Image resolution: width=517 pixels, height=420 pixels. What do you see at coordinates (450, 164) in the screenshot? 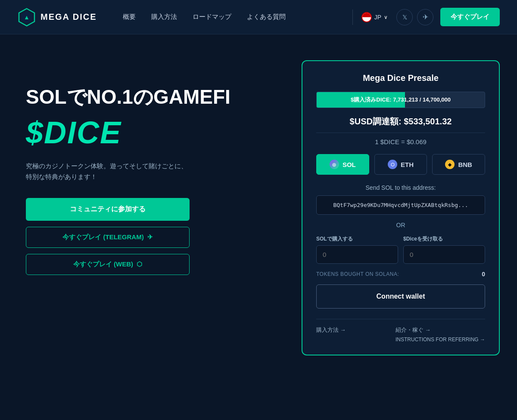
I see `bnb-icon: ◆` at bounding box center [450, 164].